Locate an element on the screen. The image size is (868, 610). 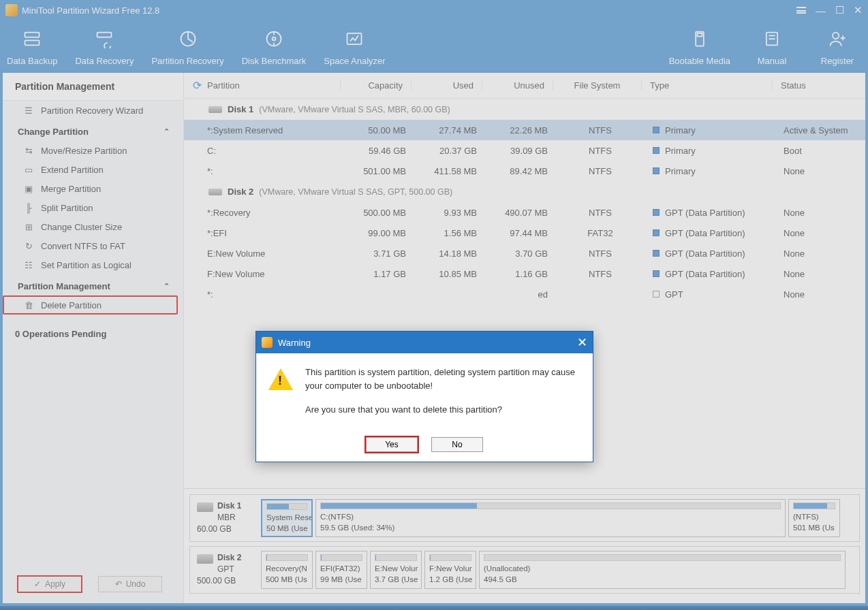
disk-map-row: Disk 2GPT500.00 GBRecovery(N500 MB (UsEF… is located at coordinates (525, 570).